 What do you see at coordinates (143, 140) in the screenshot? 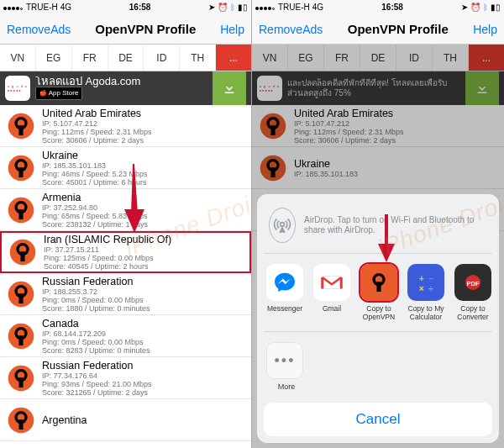
I see `server-score: Score: 30606 / Uptime: 2 days` at bounding box center [143, 140].